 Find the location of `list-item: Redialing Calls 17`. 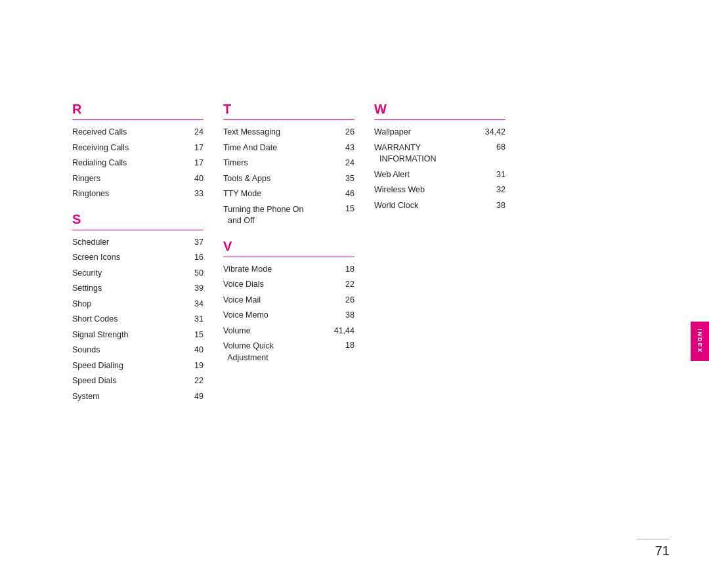

list-item: Redialing Calls 17 is located at coordinates (138, 163).